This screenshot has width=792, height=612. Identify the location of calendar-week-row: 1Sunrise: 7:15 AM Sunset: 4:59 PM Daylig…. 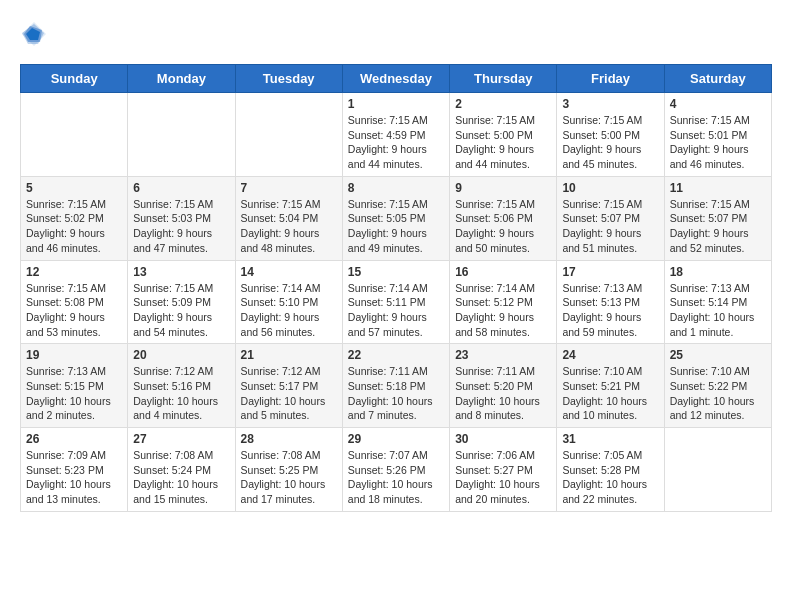
(396, 135).